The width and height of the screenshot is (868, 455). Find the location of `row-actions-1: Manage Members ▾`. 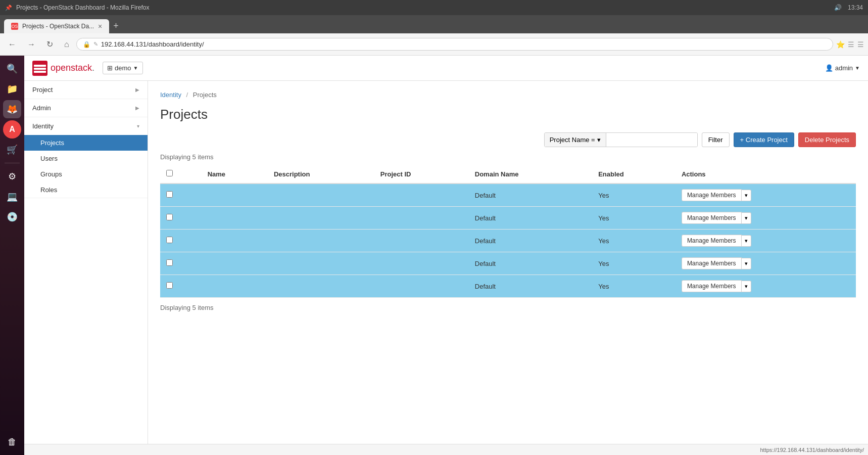

row-actions-1: Manage Members ▾ is located at coordinates (766, 218).